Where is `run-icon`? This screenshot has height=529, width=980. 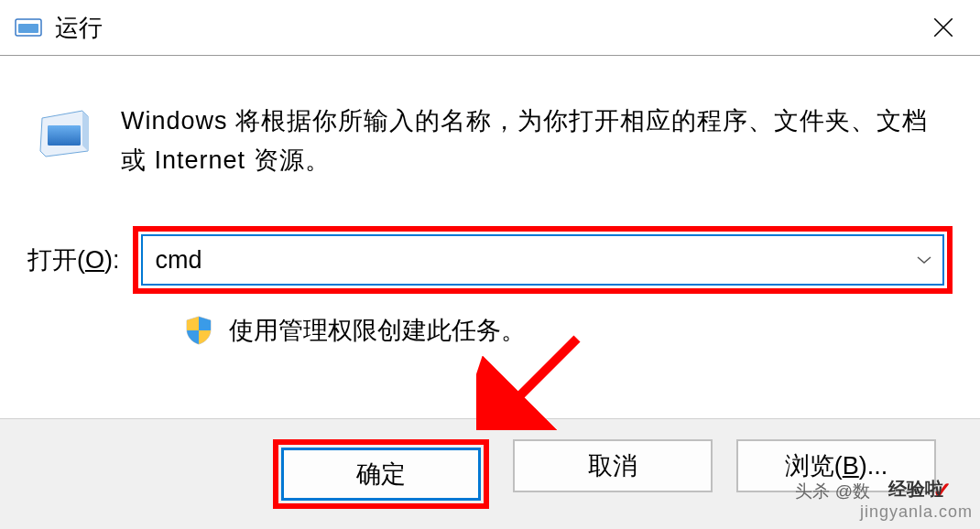 run-icon is located at coordinates (28, 27).